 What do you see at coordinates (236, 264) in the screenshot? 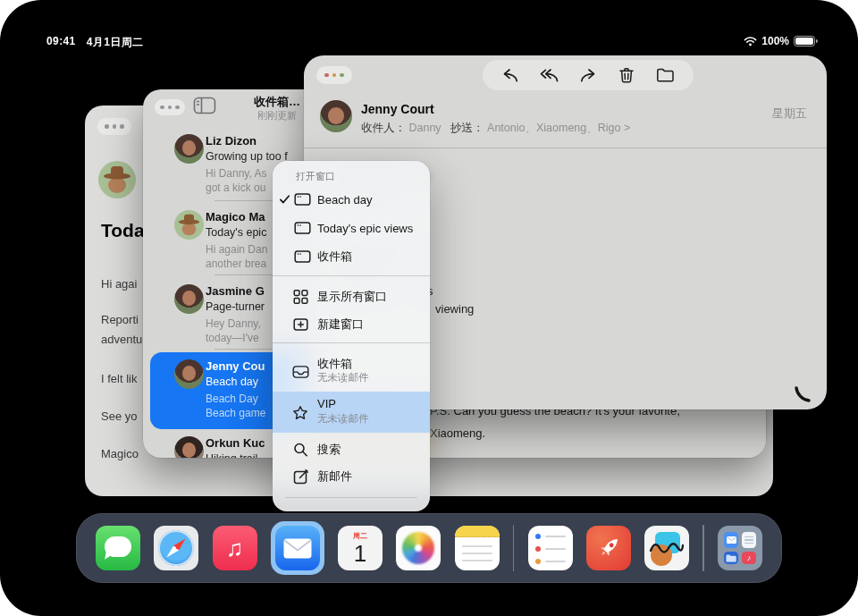
I see `message-preview: another brea` at bounding box center [236, 264].